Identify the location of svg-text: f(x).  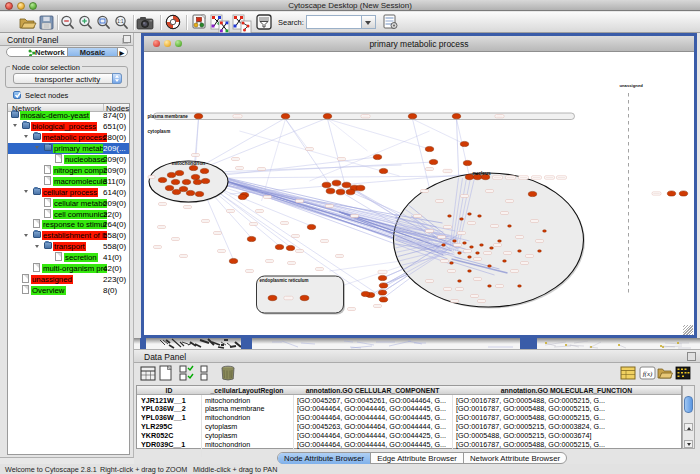
(648, 374).